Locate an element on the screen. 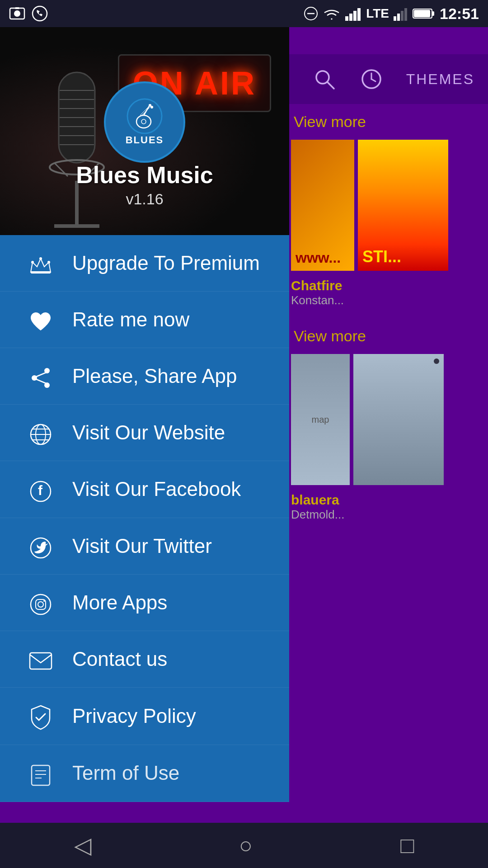 The height and width of the screenshot is (868, 488). menu-item-more-apps: More Apps is located at coordinates (145, 603).